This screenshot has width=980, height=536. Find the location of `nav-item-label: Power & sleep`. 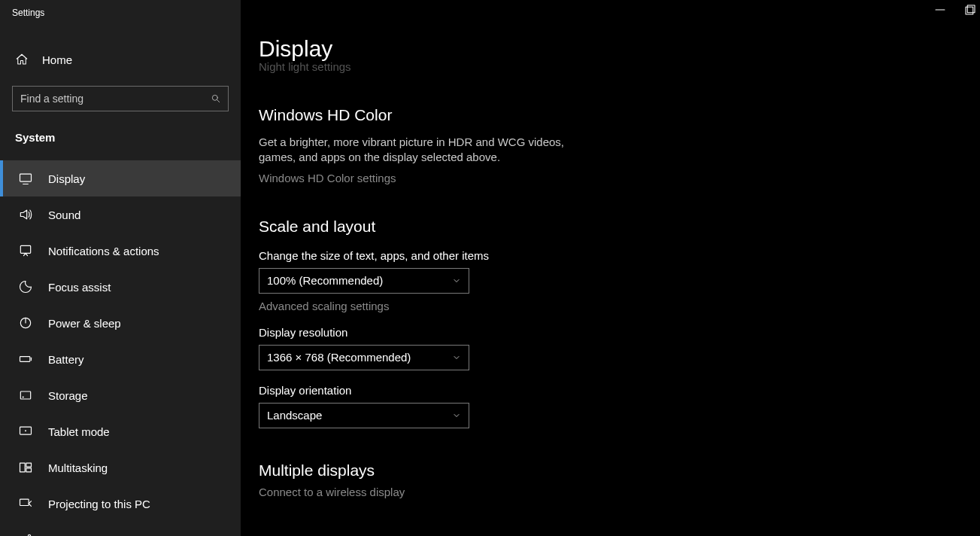

nav-item-label: Power & sleep is located at coordinates (84, 324).